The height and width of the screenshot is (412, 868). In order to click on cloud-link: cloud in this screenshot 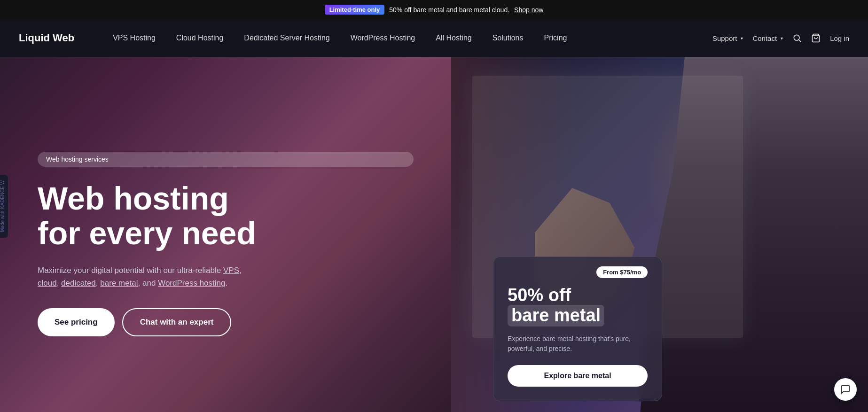, I will do `click(47, 283)`.